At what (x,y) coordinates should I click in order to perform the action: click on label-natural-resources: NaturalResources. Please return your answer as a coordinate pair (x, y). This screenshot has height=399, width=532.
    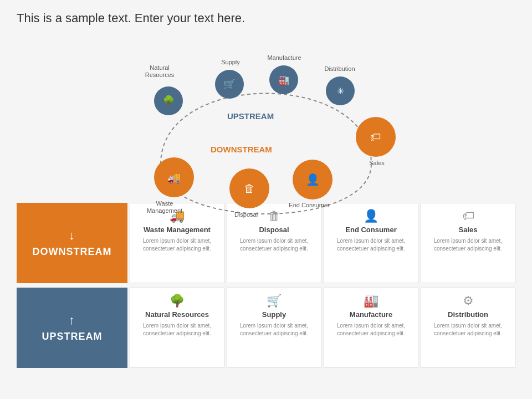
    Looking at the image, I should click on (160, 71).